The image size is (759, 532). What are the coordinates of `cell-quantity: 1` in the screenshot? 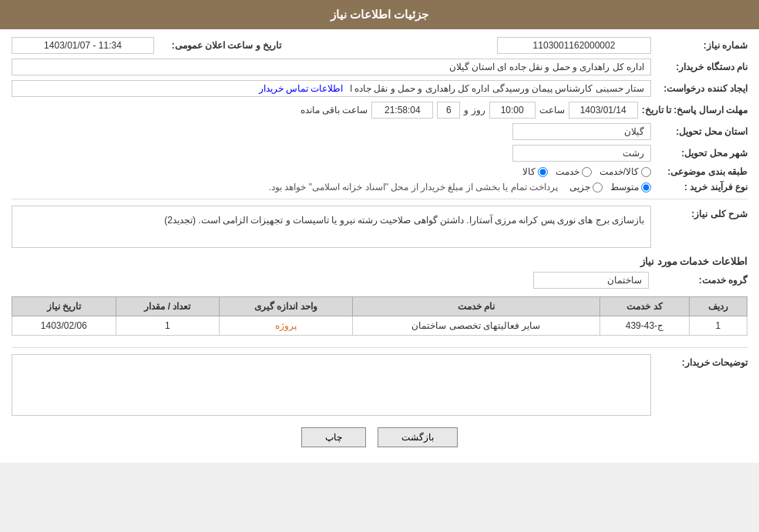 It's located at (168, 326).